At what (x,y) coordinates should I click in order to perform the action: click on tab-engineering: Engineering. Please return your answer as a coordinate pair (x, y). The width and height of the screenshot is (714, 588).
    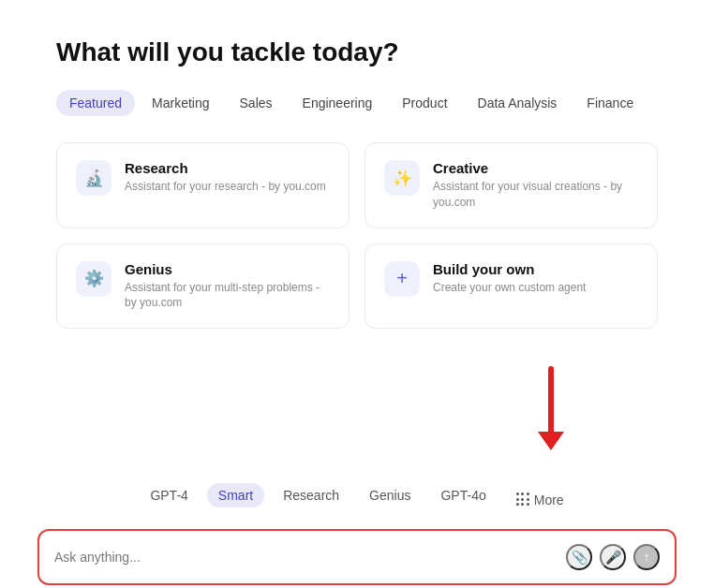
    Looking at the image, I should click on (337, 103).